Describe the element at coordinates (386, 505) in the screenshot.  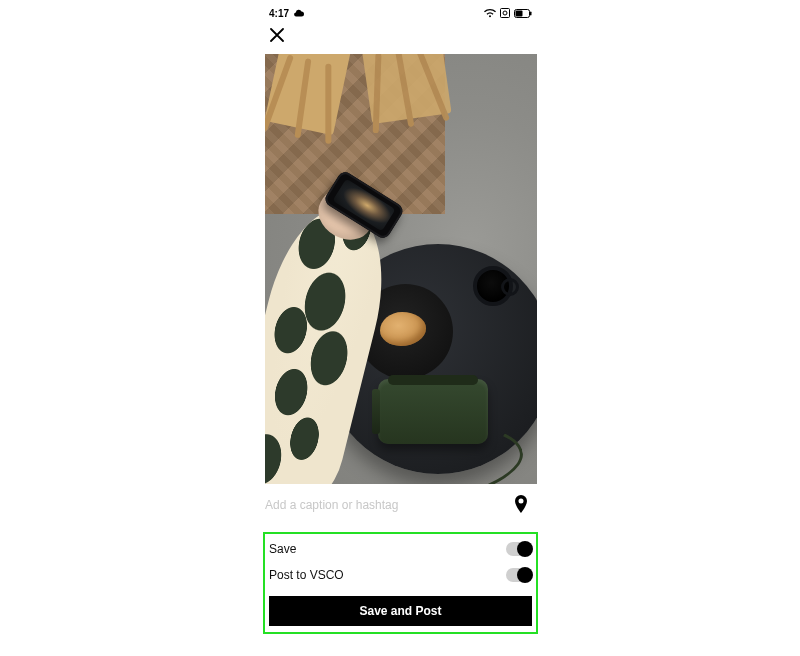
I see `caption-input` at that location.